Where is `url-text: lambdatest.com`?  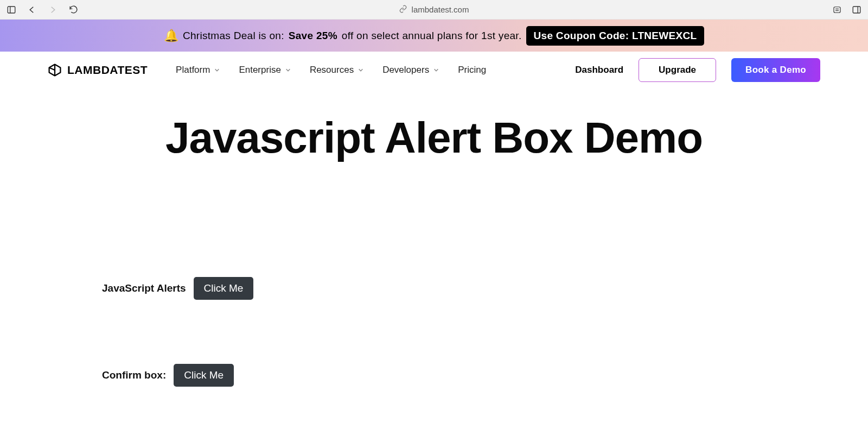 url-text: lambdatest.com is located at coordinates (441, 10).